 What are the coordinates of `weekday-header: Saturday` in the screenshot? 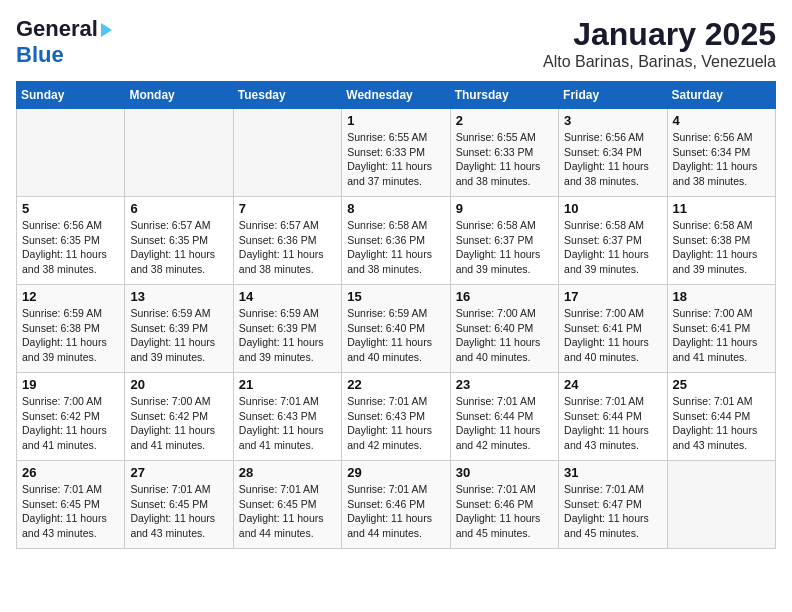 It's located at (721, 96).